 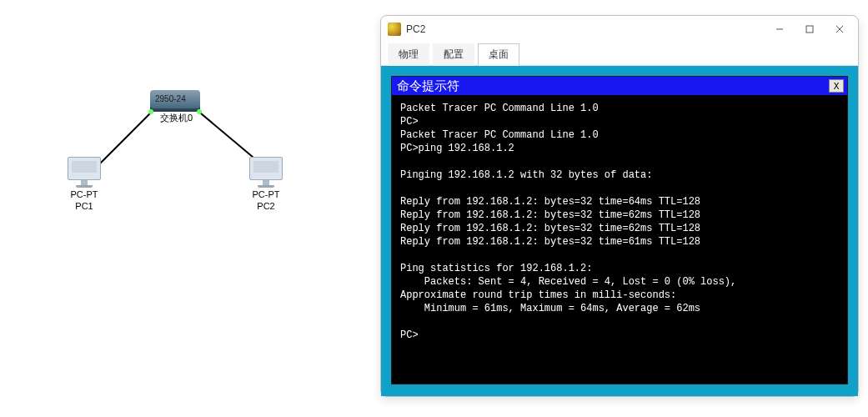 What do you see at coordinates (620, 175) in the screenshot?
I see `terminal-line: Pinging 192.168.1.2 with 32 bytes of dat…` at bounding box center [620, 175].